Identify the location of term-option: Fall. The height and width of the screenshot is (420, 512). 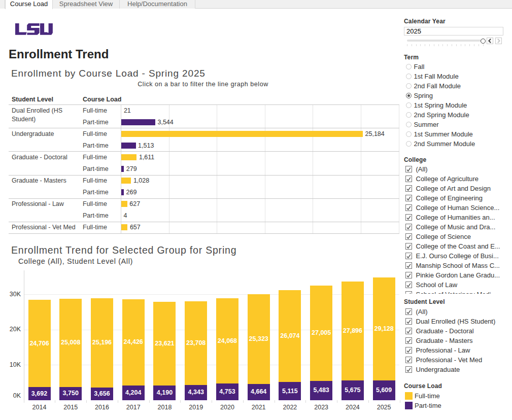
(458, 67).